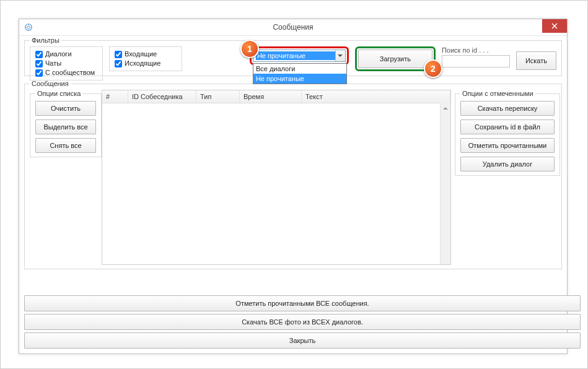 The height and width of the screenshot is (369, 588). What do you see at coordinates (46, 40) in the screenshot?
I see `filters-legend: Фильтры` at bounding box center [46, 40].